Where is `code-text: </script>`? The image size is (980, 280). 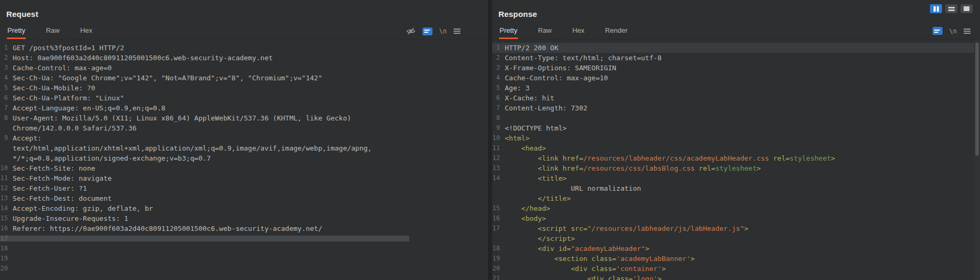
code-text: </script> is located at coordinates (540, 239).